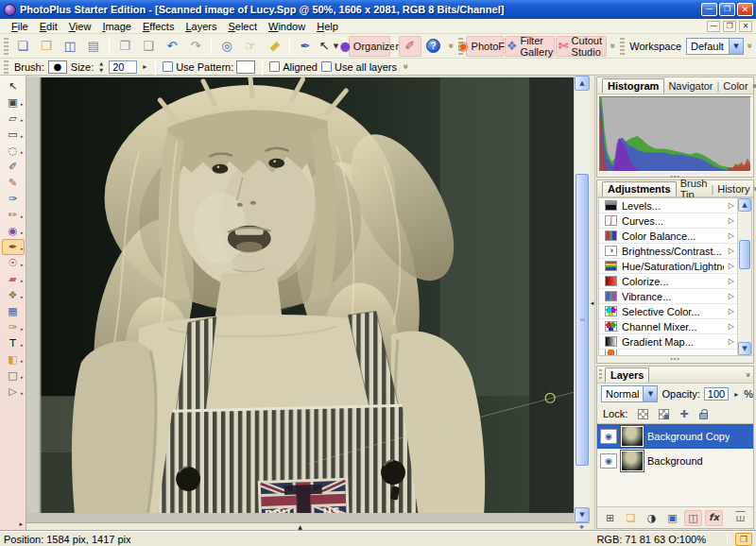  Describe the element at coordinates (13, 376) in the screenshot. I see `shape-tool: □▸` at that location.